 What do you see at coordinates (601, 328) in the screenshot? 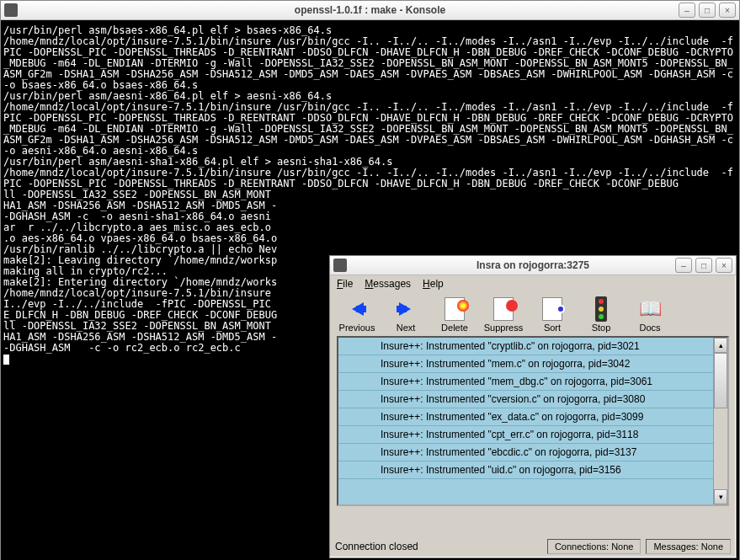
I see `stop-label: Stop` at bounding box center [601, 328].